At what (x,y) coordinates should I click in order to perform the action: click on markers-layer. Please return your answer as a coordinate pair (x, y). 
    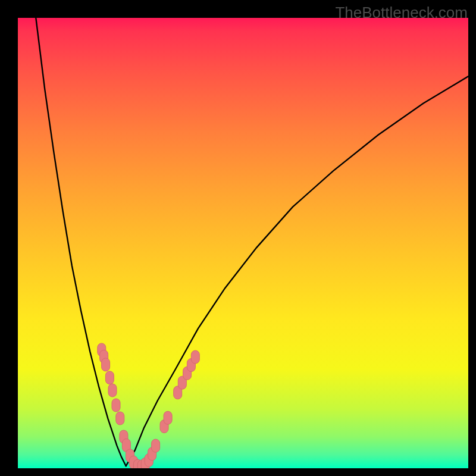
    Looking at the image, I should click on (149, 406).